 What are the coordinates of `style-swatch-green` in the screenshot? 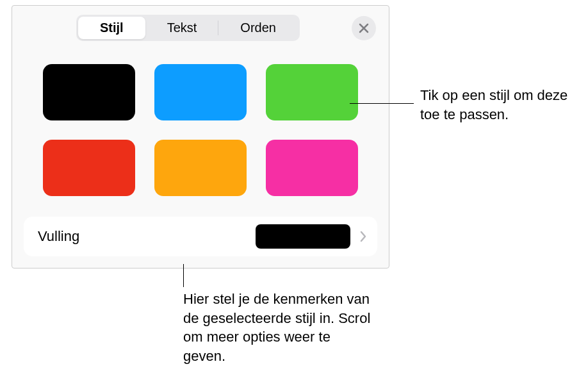 It's located at (312, 92).